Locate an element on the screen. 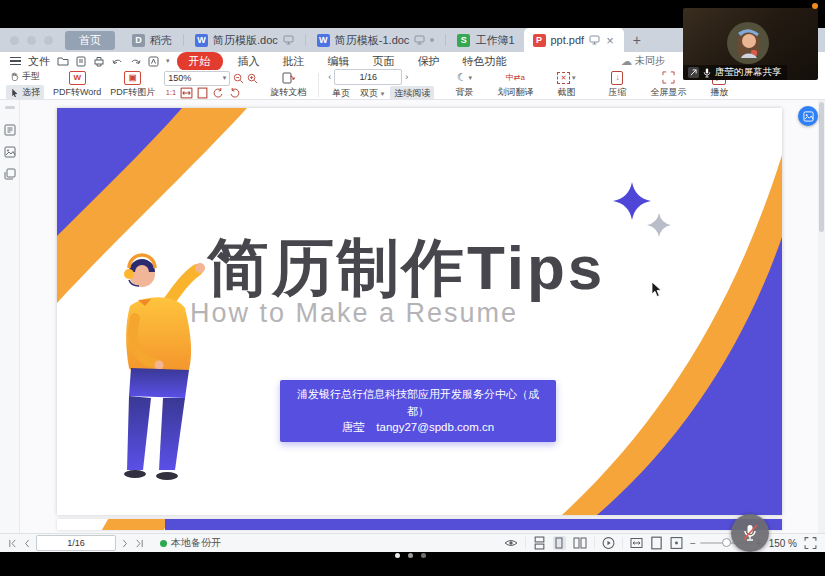 Image resolution: width=825 pixels, height=576 pixels. rotate-document-button: 旋转文档 is located at coordinates (288, 85).